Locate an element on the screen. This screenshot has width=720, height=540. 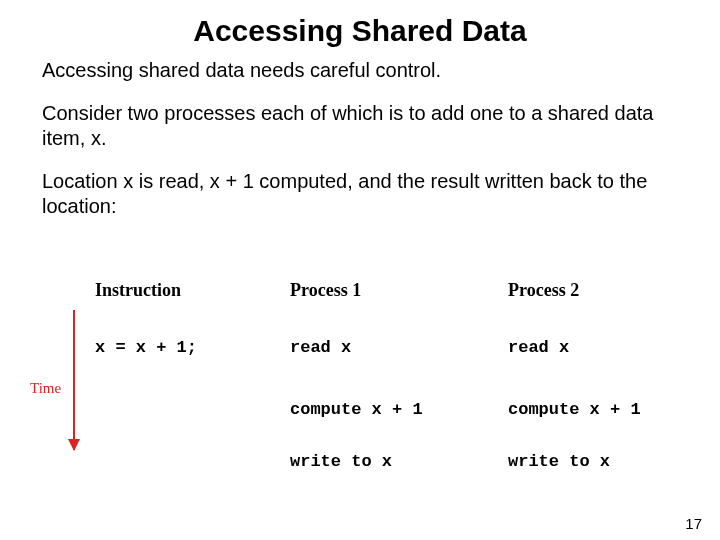
slide-title: Accessing Shared Data is located at coordinates (360, 29).